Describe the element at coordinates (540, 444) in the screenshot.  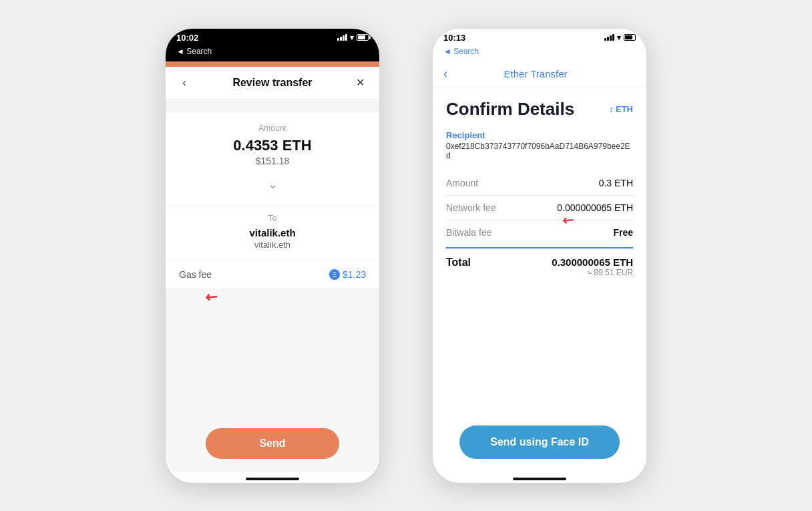
I see `face-id-wrap: Send using Face ID` at that location.